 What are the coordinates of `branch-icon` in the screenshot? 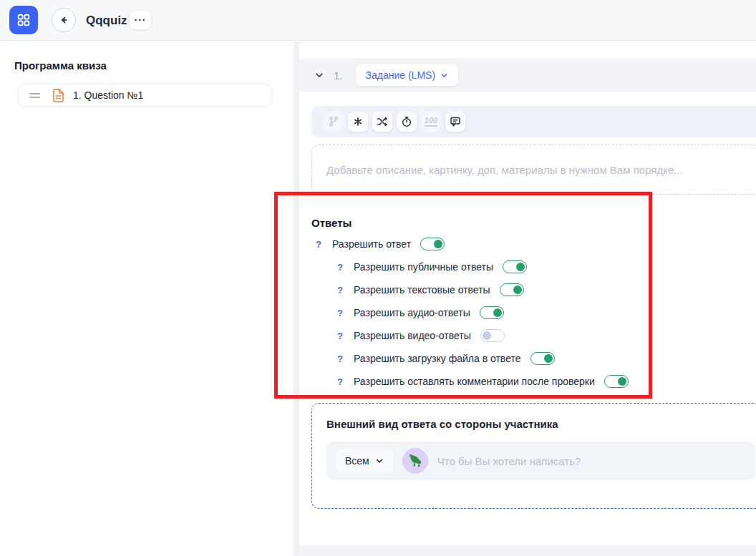 It's located at (334, 122).